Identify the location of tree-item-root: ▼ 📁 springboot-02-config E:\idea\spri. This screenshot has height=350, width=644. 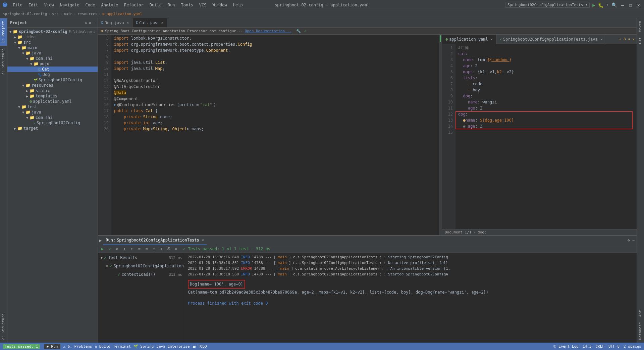
(52, 32).